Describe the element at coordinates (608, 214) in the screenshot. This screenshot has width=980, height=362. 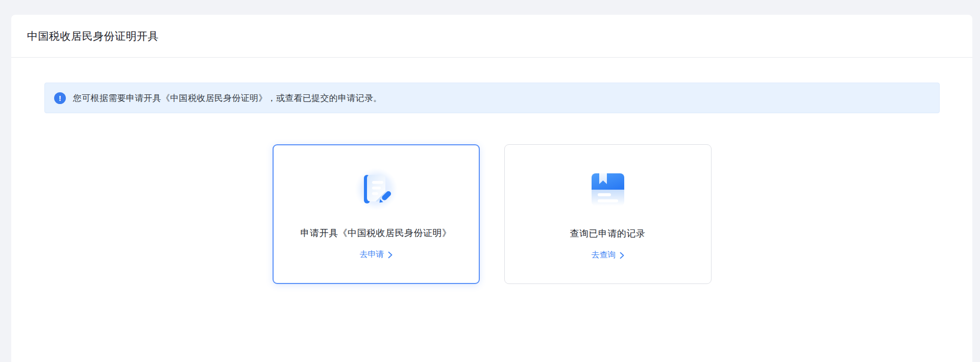
I see `query-card: 查询已申请的记录 去查询` at that location.